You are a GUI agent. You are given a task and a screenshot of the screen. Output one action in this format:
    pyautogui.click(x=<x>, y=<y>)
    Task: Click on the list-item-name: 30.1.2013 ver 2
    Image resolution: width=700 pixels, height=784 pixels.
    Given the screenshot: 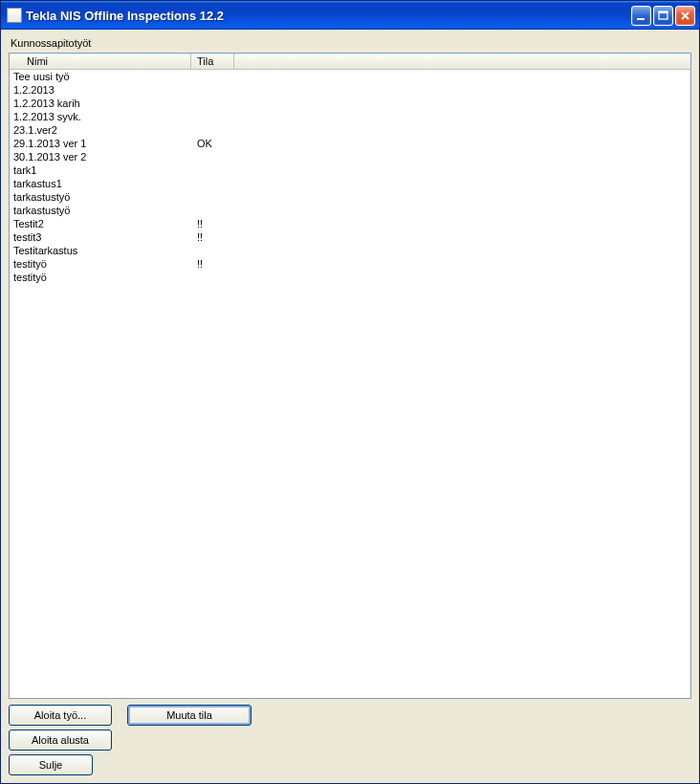 What is the action you would take?
    pyautogui.click(x=100, y=157)
    